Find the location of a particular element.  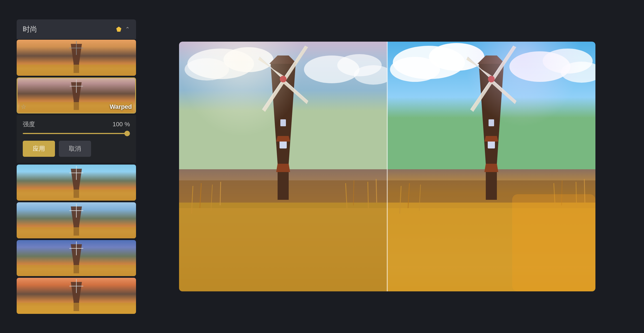

strength-label: 强度 is located at coordinates (29, 124).